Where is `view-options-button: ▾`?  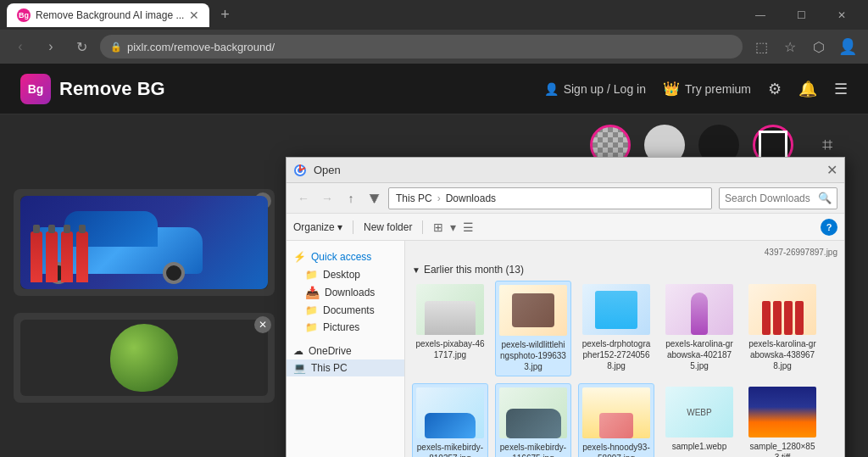
view-options-button: ▾ is located at coordinates (453, 227).